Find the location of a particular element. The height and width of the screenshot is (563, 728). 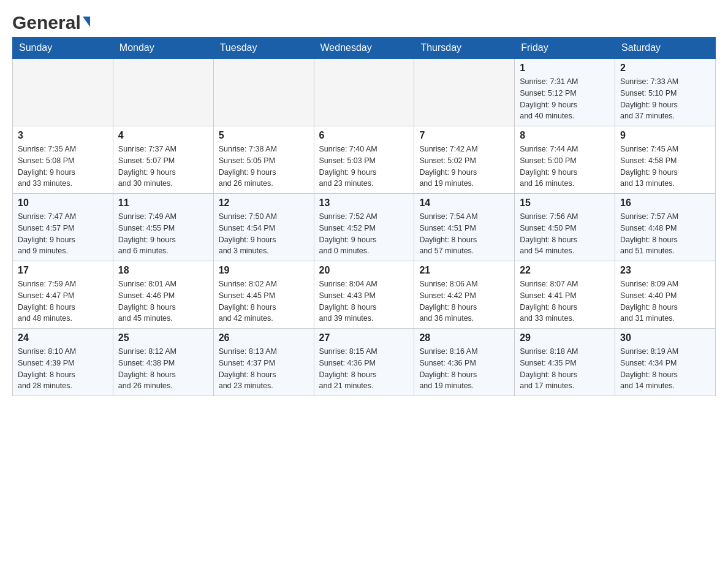

day-number: 30 is located at coordinates (665, 338).